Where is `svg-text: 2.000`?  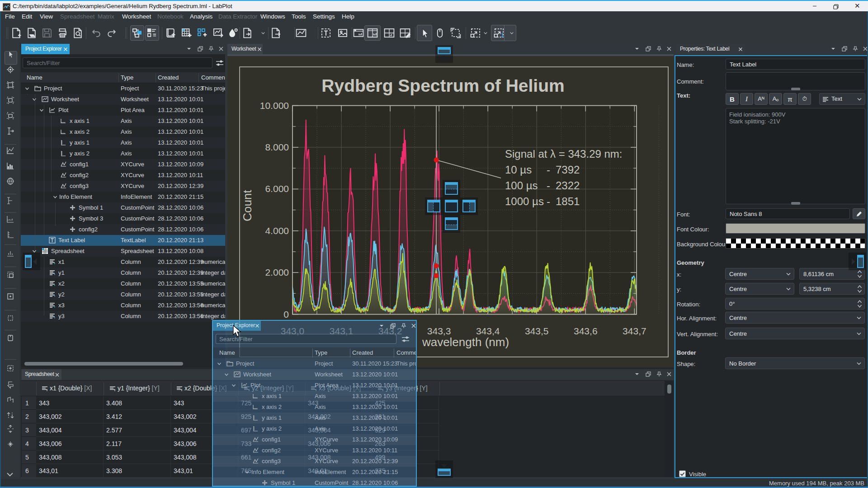 svg-text: 2.000 is located at coordinates (277, 272).